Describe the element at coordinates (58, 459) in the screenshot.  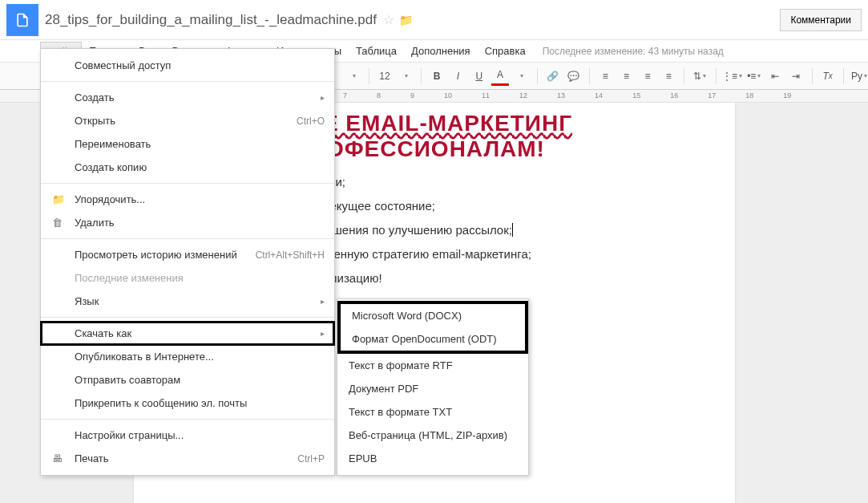
I see `print-icon: 🖶` at that location.